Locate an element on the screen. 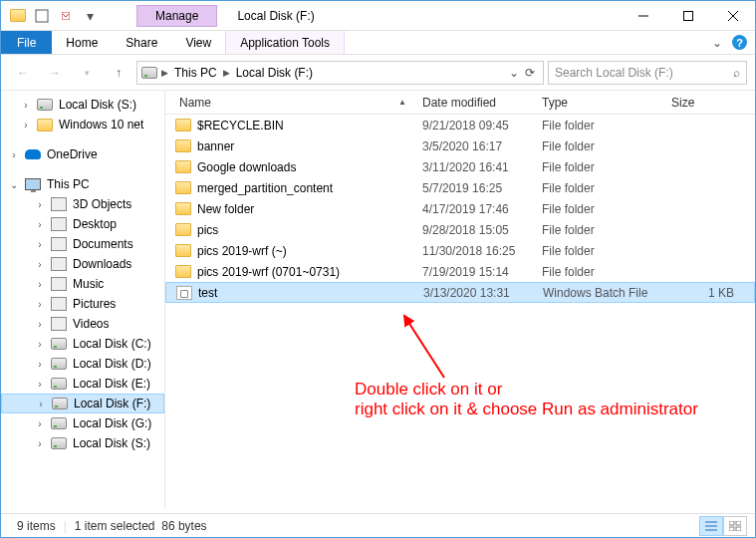 This screenshot has width=756, height=538. up-button: ↑ is located at coordinates (119, 73).